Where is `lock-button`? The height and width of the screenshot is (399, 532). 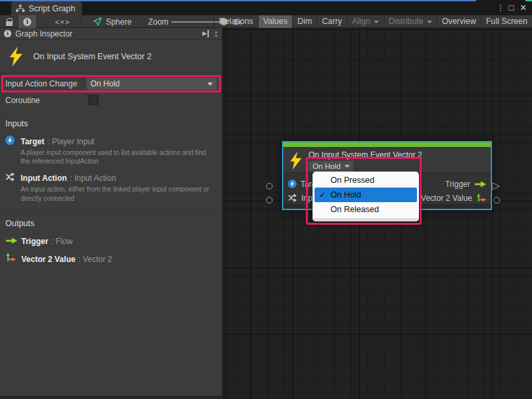
lock-button is located at coordinates (9, 21).